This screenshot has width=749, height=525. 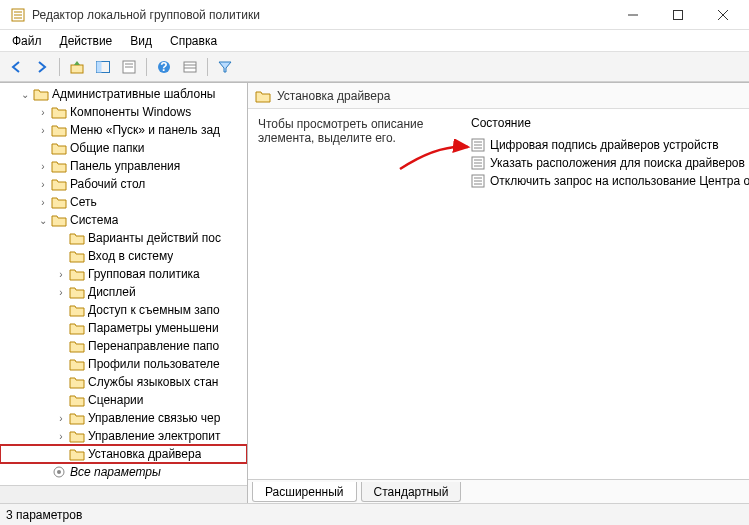 What do you see at coordinates (124, 238) in the screenshot?
I see `tree-item: ›Варианты действий пос` at bounding box center [124, 238].